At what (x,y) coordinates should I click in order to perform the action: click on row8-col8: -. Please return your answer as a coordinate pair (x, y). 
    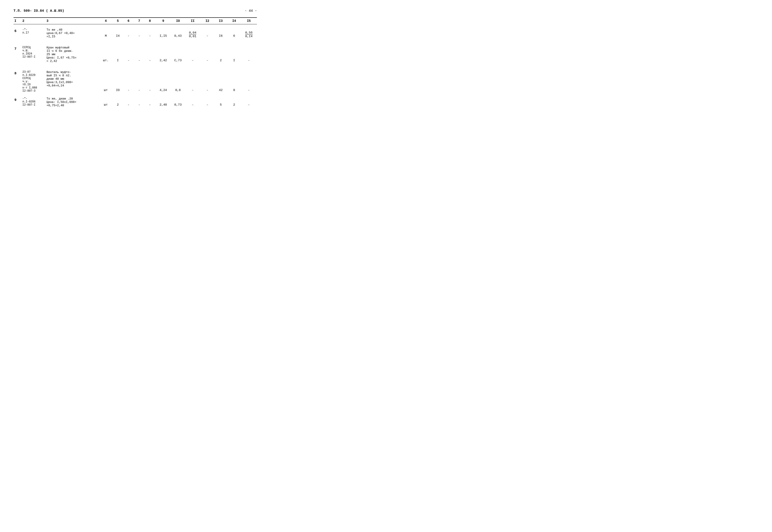
    Looking at the image, I should click on (150, 81).